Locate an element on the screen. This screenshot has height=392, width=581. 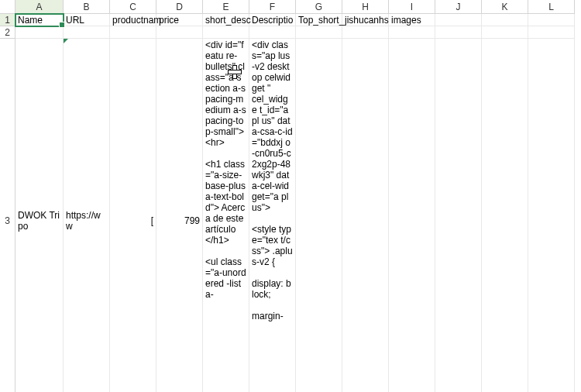
cell-L1 is located at coordinates (552, 20).